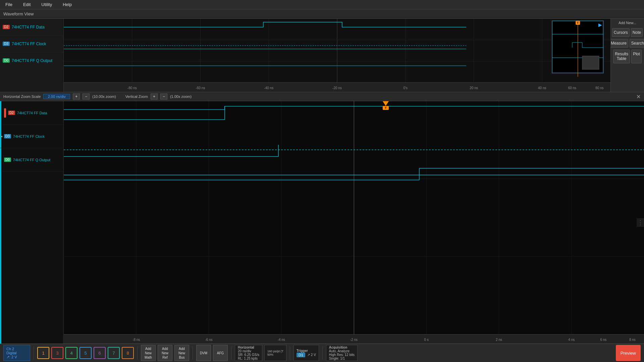  I want to click on add-bus-btn: Add New Bus, so click(182, 353).